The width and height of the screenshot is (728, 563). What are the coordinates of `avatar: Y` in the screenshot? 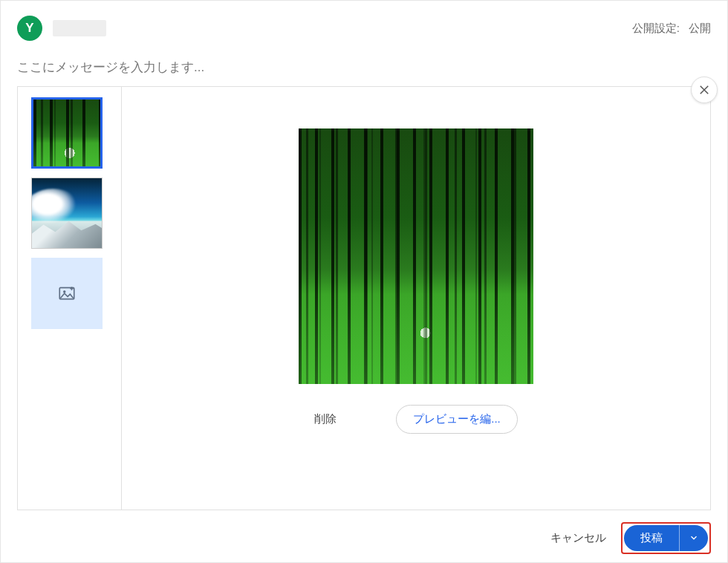 It's located at (30, 28).